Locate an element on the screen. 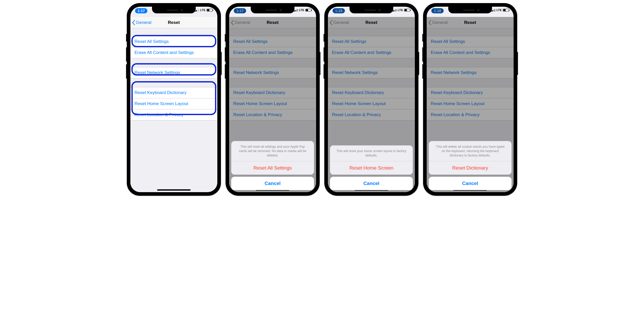 The image size is (644, 317). action-sheet: This will reset all settings and your Ap… is located at coordinates (273, 165).